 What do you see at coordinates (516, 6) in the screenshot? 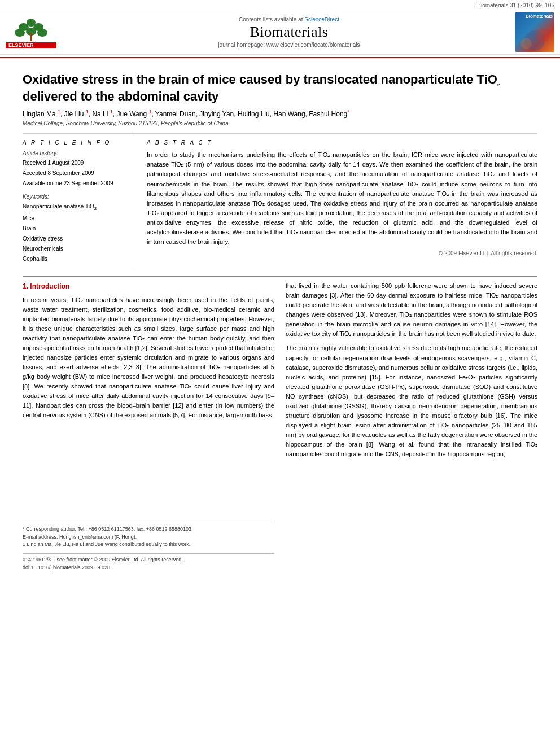
I see `journal-citation: Biomaterials 31 (2010) 99–105` at bounding box center [516, 6].